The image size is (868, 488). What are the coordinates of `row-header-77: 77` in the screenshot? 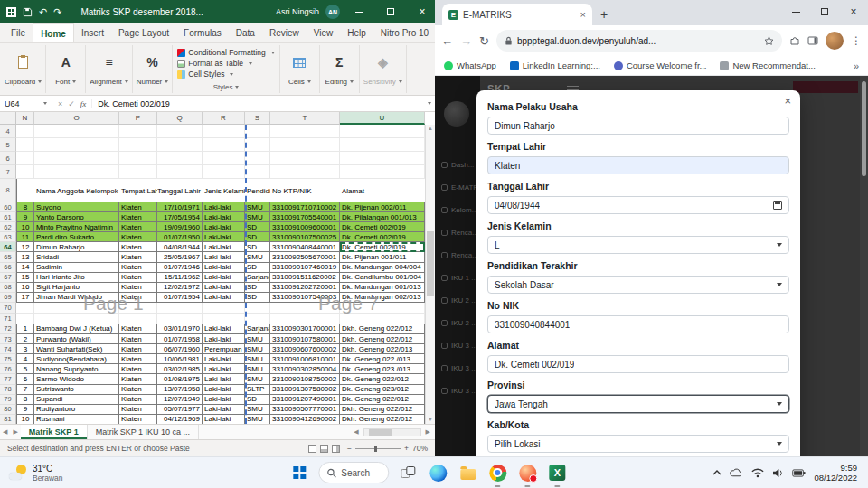 It's located at (8, 380).